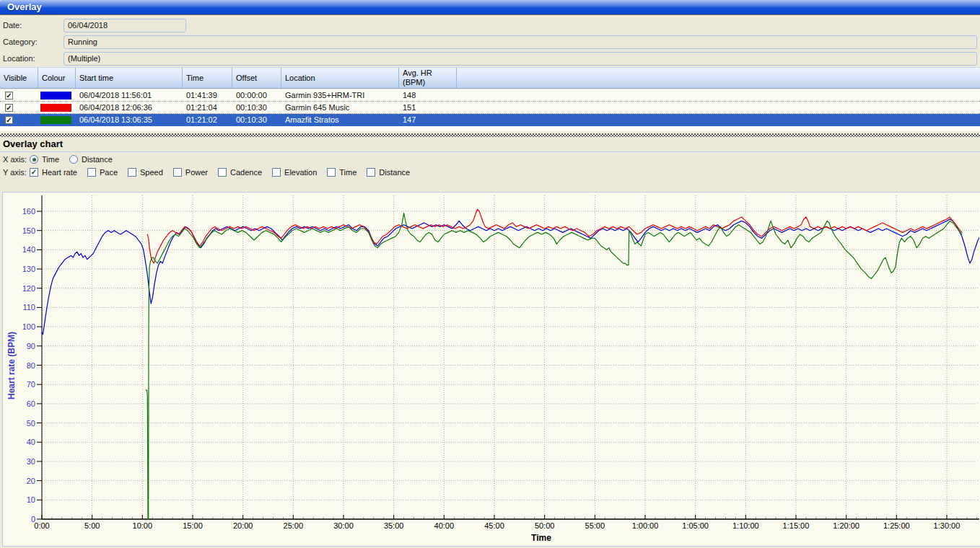  I want to click on column-header-colour: Colour, so click(57, 78).